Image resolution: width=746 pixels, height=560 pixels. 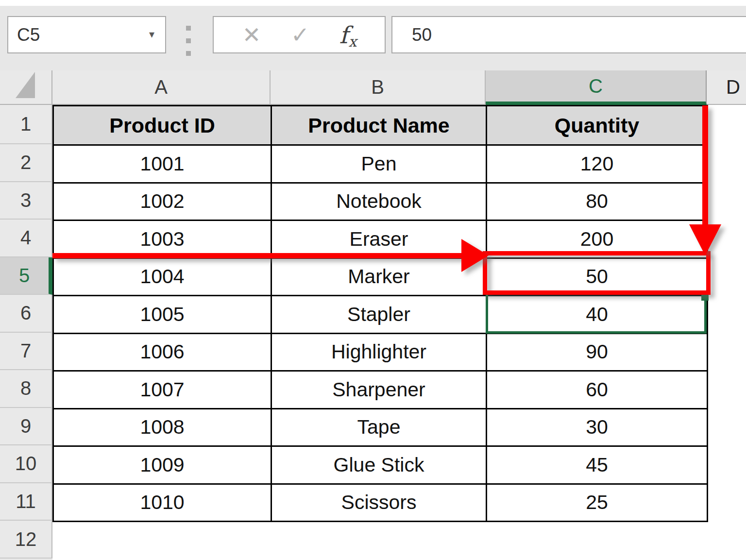 I want to click on cell-A3: 1002, so click(x=163, y=203).